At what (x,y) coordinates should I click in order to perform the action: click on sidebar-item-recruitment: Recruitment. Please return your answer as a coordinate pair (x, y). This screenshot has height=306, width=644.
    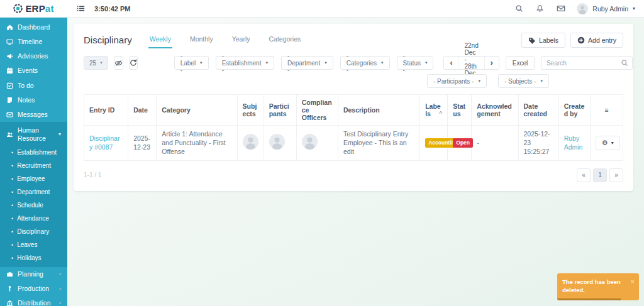
    Looking at the image, I should click on (34, 166).